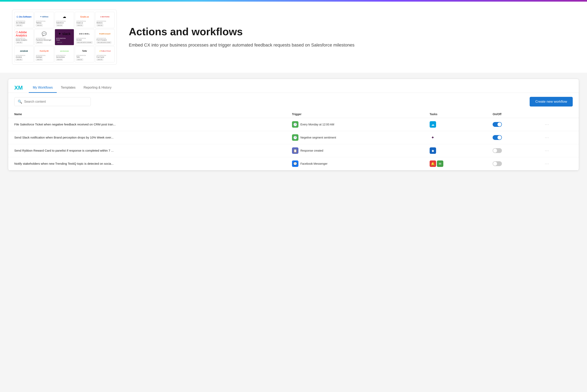 The image size is (587, 392). What do you see at coordinates (355, 124) in the screenshot?
I see `trigger-cell: 🕐 Every Monday at 12:00 AM` at bounding box center [355, 124].